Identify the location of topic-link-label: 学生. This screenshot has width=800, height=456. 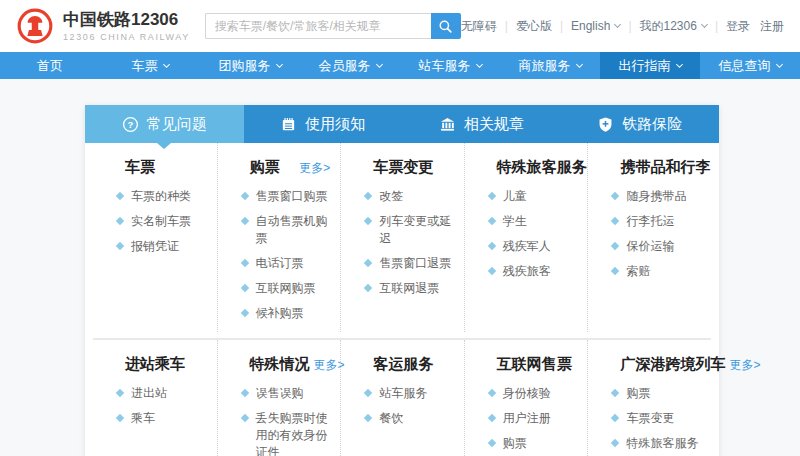
(515, 222).